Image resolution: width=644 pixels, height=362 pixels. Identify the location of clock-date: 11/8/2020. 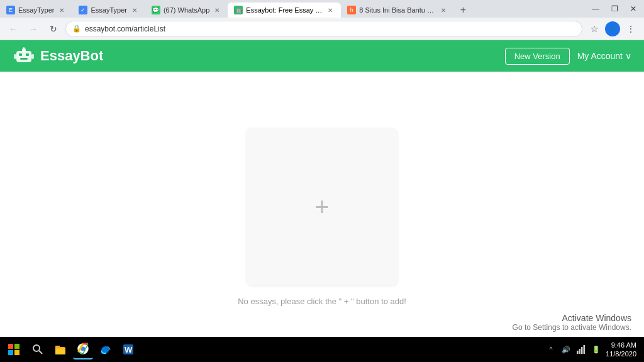
(621, 354).